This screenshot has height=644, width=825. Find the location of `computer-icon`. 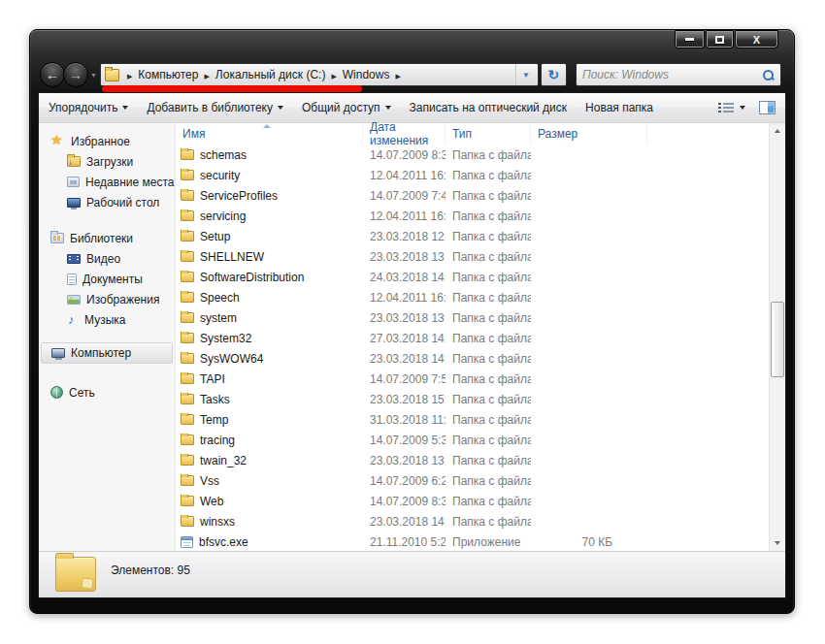

computer-icon is located at coordinates (58, 353).